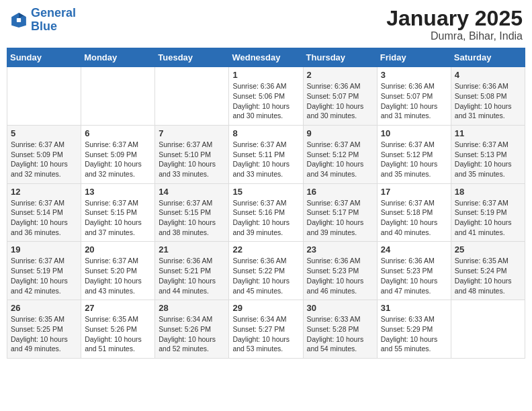  Describe the element at coordinates (266, 212) in the screenshot. I see `calendar-cell: 15Sunrise: 6:37 AMSunset: 5:16 PMDayligh…` at that location.